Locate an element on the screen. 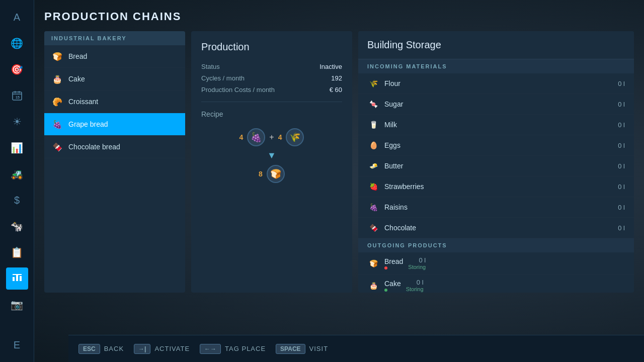 This screenshot has height=362, width=644. activate-label: ACTIVATE is located at coordinates (172, 349).